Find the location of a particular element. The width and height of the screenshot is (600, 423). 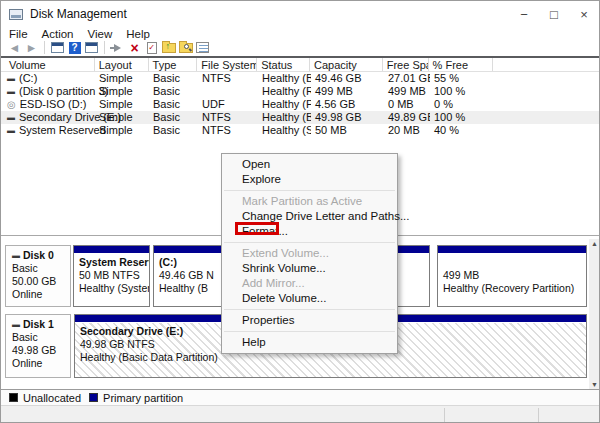

table-row: ▬(Disk 0 partition 3) Simple Basic Healt… is located at coordinates (300, 92).